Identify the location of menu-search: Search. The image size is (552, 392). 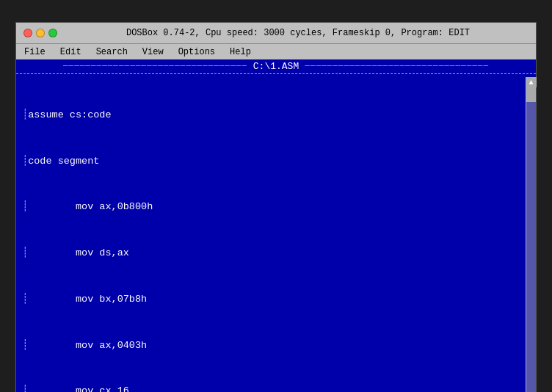
(112, 52).